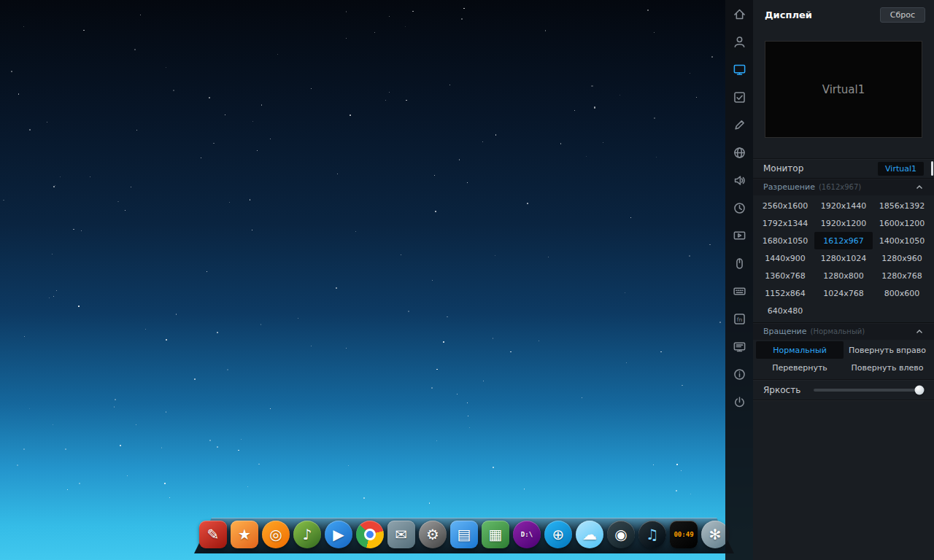 Image resolution: width=934 pixels, height=560 pixels. Describe the element at coordinates (740, 181) in the screenshot. I see `sidebar-item-sound` at that location.